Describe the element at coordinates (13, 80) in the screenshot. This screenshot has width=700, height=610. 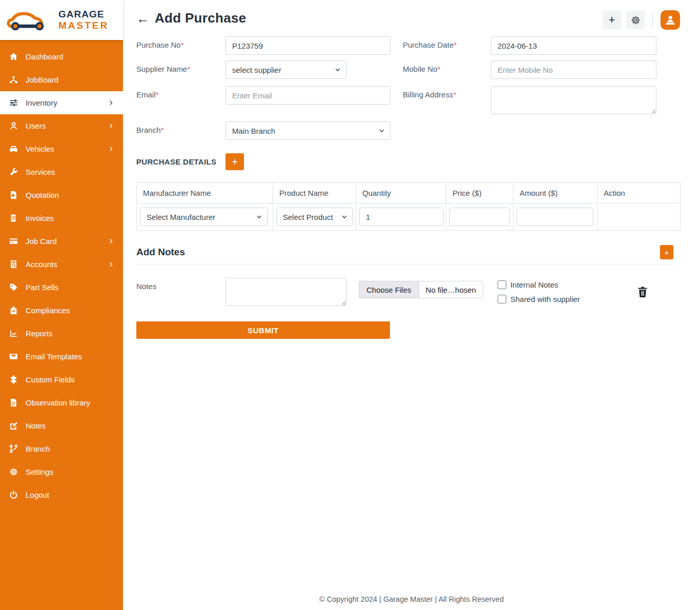
I see `sitemap-icon` at that location.